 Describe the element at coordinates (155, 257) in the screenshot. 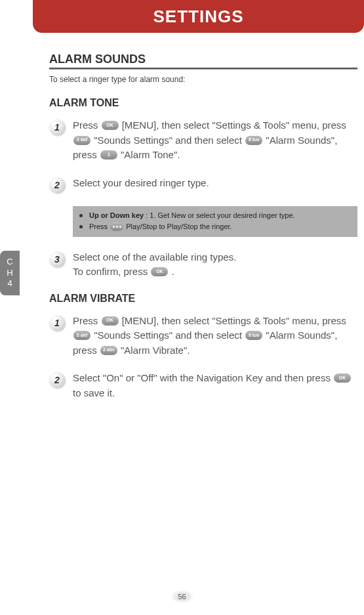

I see `text: Select one of the available ring types.` at that location.